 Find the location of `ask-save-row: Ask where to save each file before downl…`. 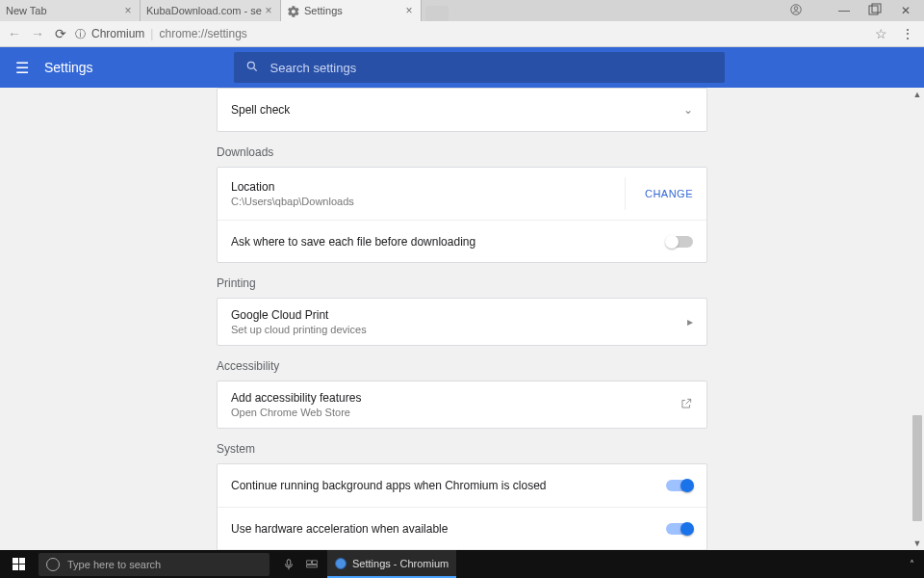

ask-save-row: Ask where to save each file before downl… is located at coordinates (462, 241).